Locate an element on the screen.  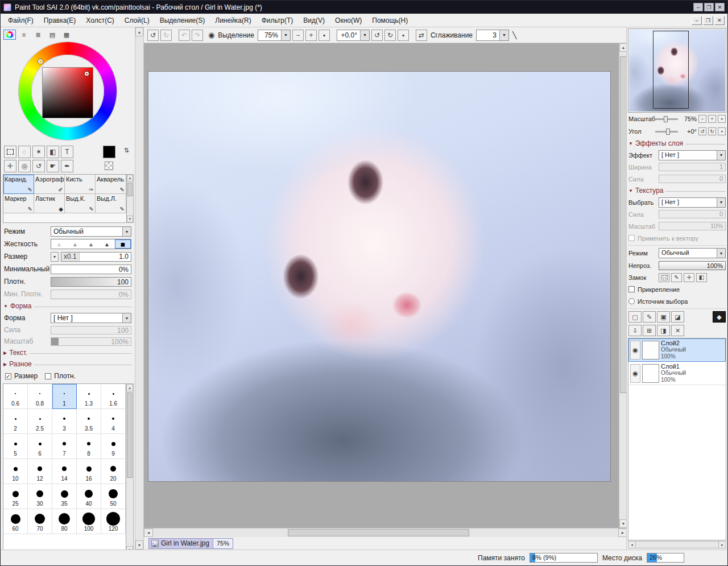
rotate-cw-button: ↻ is located at coordinates (390, 35).